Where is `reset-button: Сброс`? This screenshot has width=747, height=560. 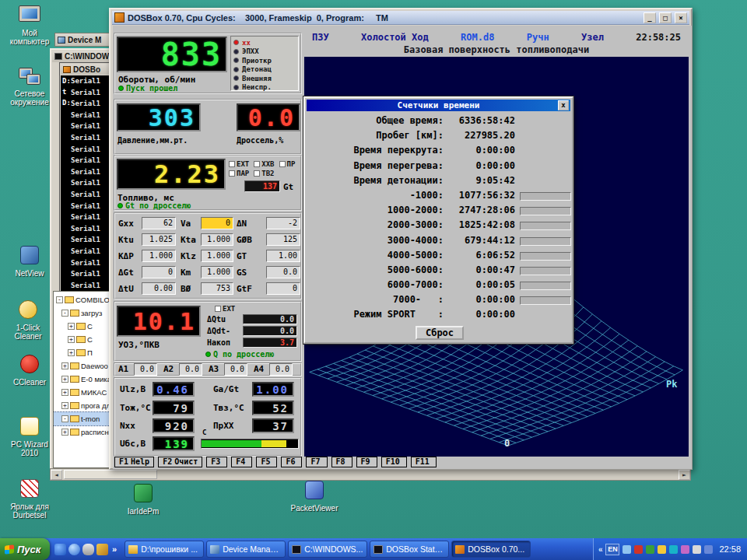 reset-button: Сброс is located at coordinates (440, 333).